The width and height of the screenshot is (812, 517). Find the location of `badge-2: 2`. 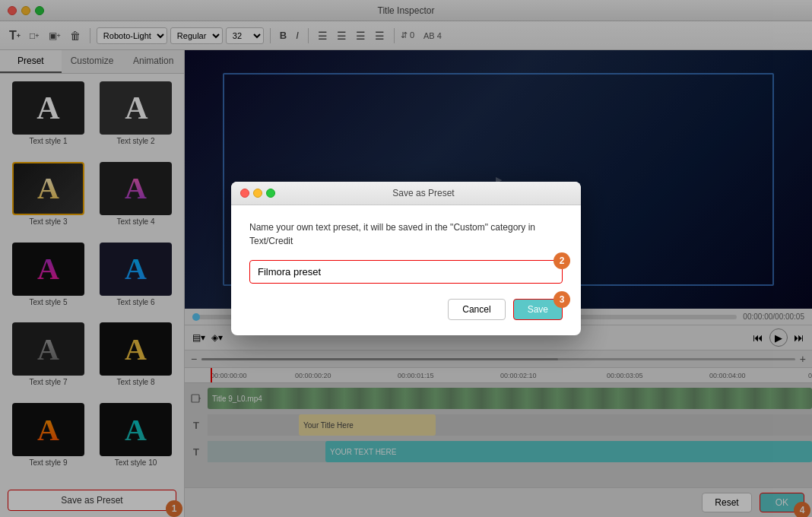

badge-2: 2 is located at coordinates (562, 261).